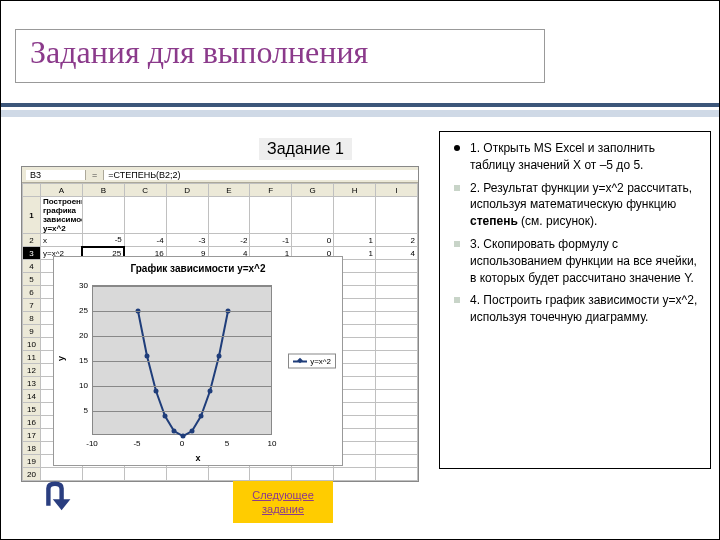  Describe the element at coordinates (283, 502) in the screenshot. I see `next-task-button: Следующее задание` at that location.